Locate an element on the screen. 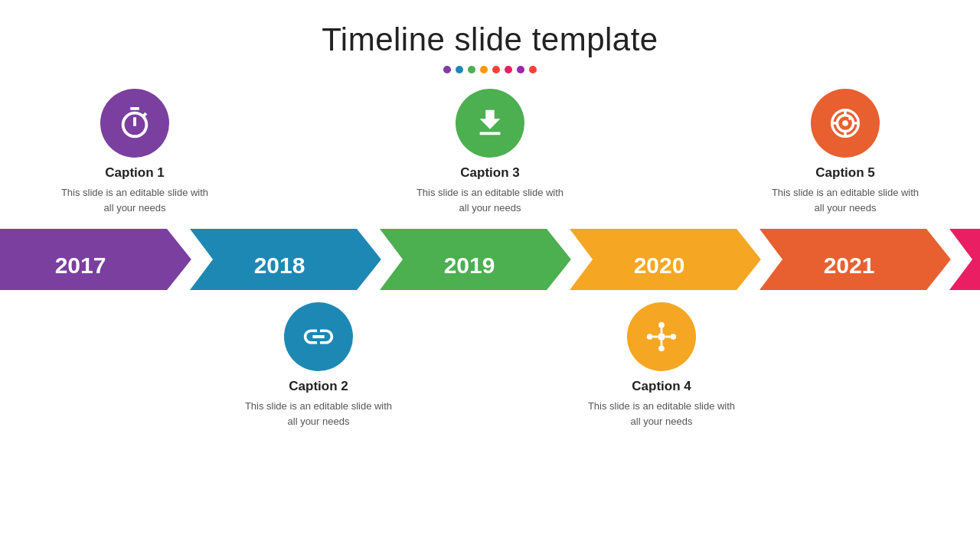 The width and height of the screenshot is (980, 551). caption5-icon-circle is located at coordinates (845, 123).